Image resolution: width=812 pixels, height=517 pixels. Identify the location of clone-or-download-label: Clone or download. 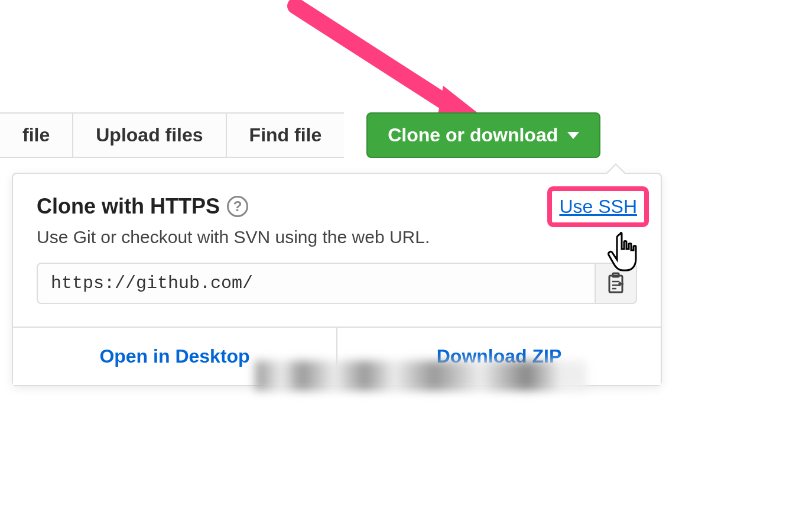
(473, 135).